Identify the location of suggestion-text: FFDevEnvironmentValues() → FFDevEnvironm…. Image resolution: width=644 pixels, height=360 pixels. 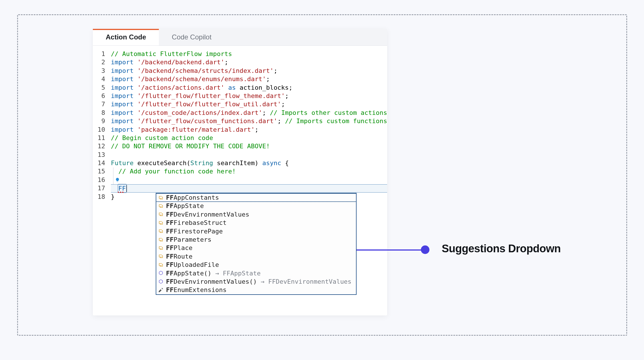
(259, 282).